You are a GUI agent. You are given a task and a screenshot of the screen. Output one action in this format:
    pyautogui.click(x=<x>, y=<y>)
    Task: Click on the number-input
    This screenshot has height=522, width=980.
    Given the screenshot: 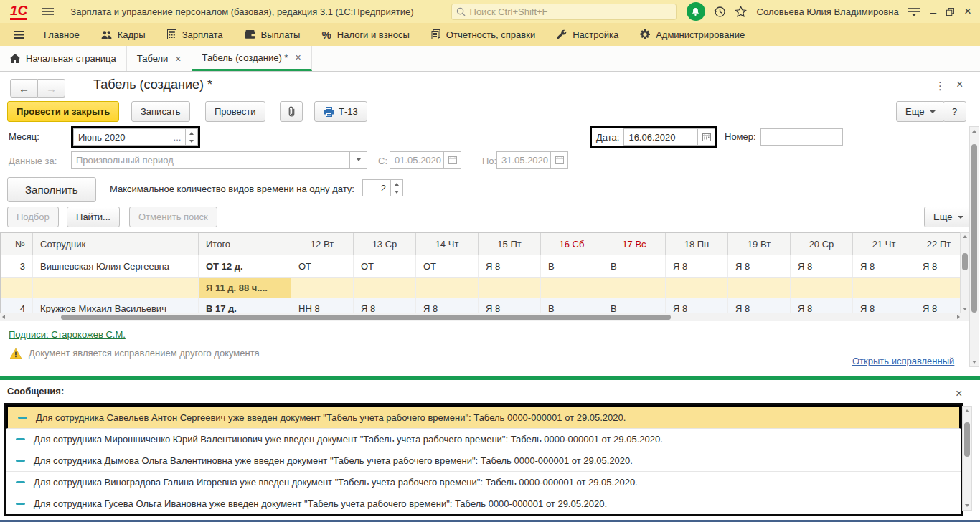 What is the action you would take?
    pyautogui.click(x=802, y=137)
    